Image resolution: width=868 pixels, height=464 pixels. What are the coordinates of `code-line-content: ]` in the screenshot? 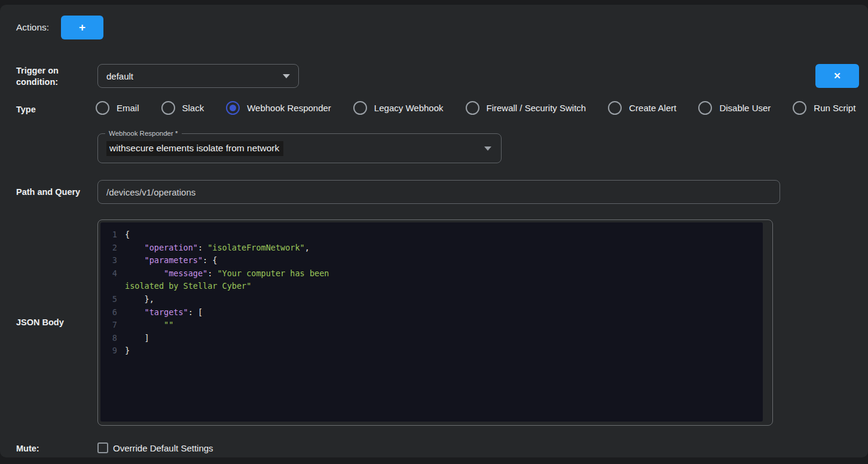 It's located at (133, 338).